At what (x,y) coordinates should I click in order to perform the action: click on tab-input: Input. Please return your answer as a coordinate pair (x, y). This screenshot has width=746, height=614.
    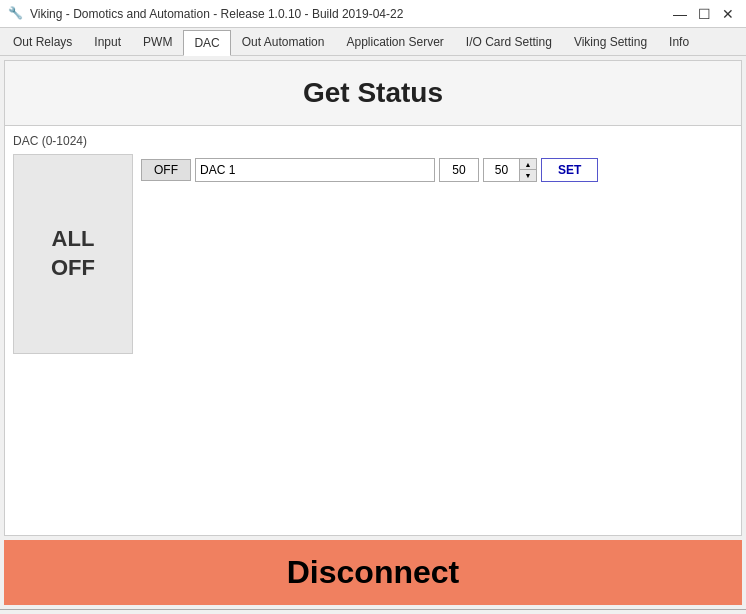
    Looking at the image, I should click on (108, 42).